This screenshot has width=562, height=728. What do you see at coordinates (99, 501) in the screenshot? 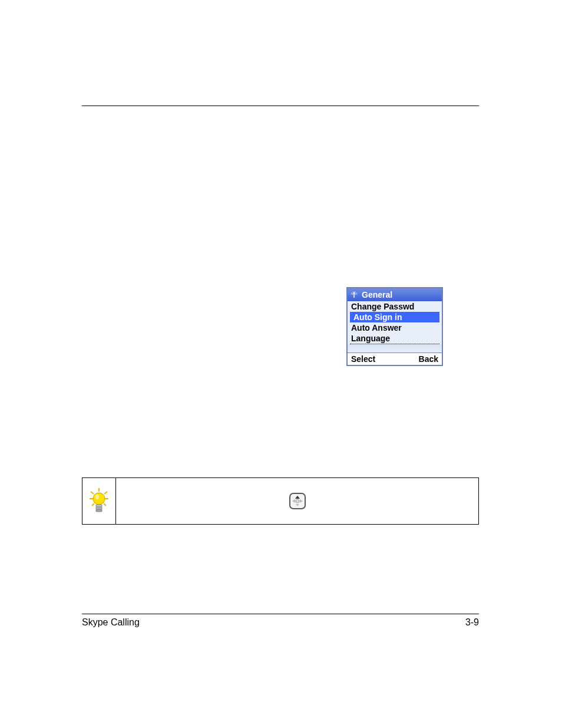
I see `tip-icon-cell` at bounding box center [99, 501].